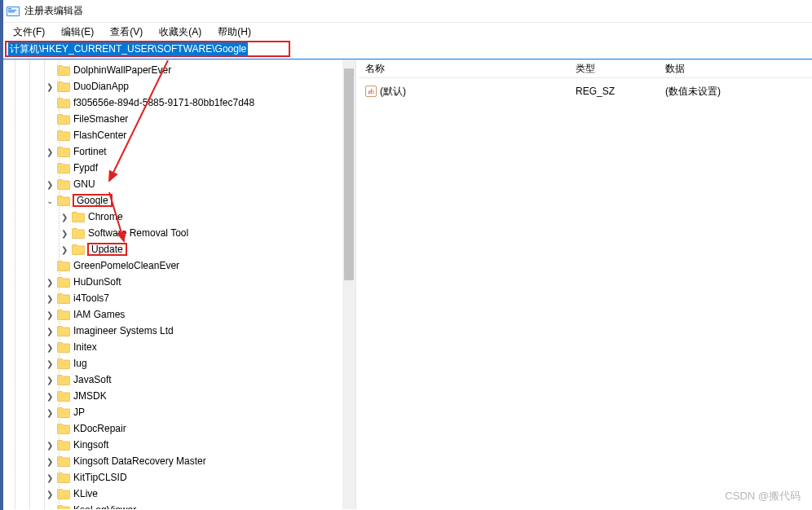 This screenshot has height=510, width=812. What do you see at coordinates (98, 282) in the screenshot?
I see `tree-item-label: HuDunSoft` at bounding box center [98, 282].